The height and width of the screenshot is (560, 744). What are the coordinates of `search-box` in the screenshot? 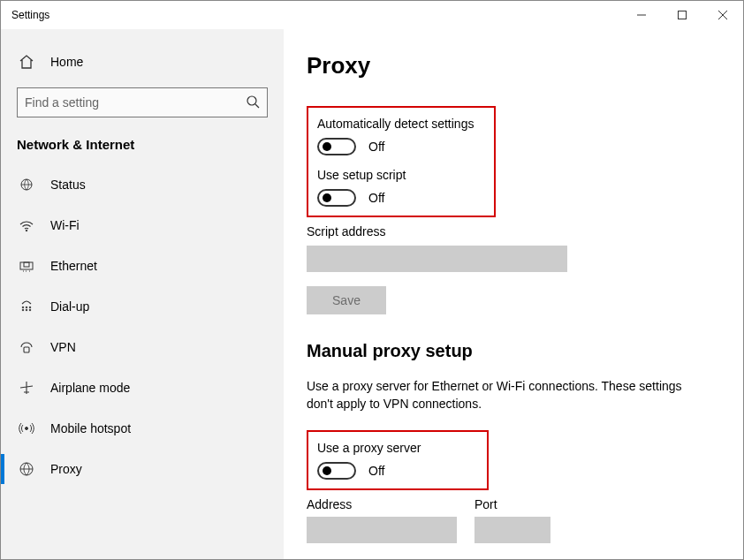 It's located at (142, 102).